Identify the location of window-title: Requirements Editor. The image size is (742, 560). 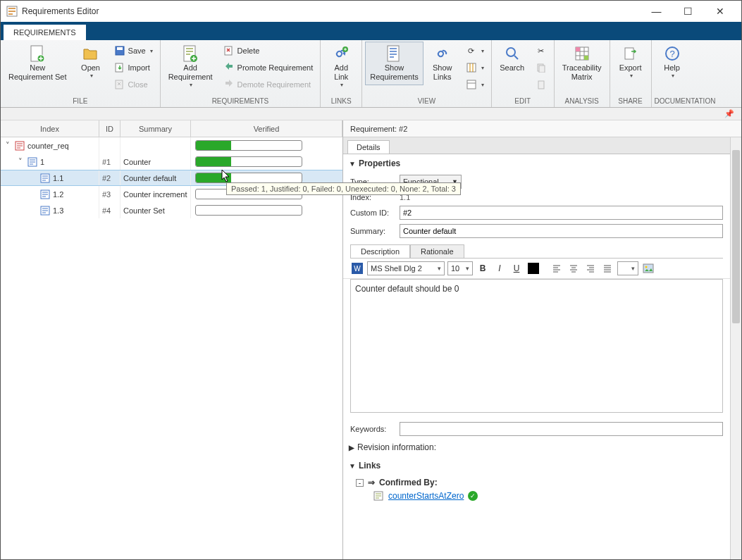
(331, 11).